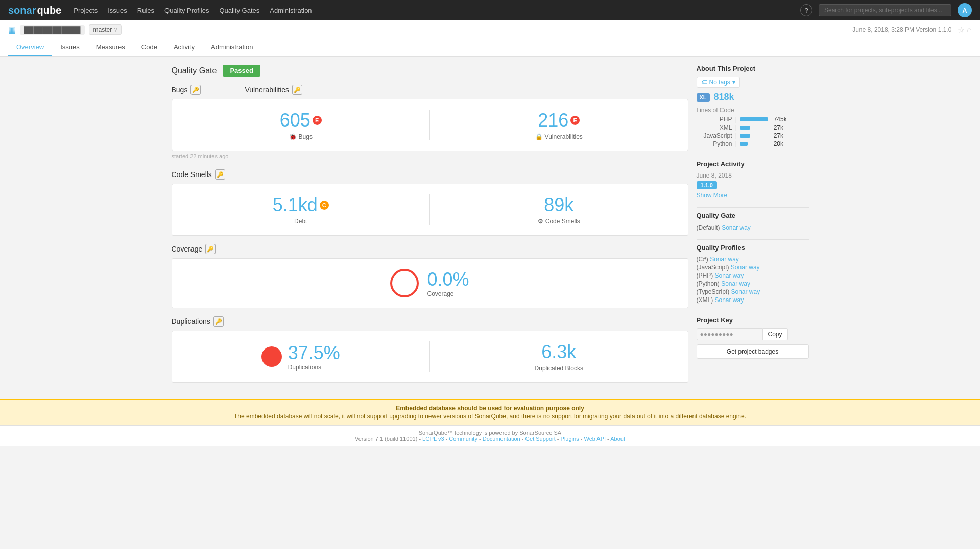 The image size is (980, 549). I want to click on user-avatar: A, so click(965, 10).